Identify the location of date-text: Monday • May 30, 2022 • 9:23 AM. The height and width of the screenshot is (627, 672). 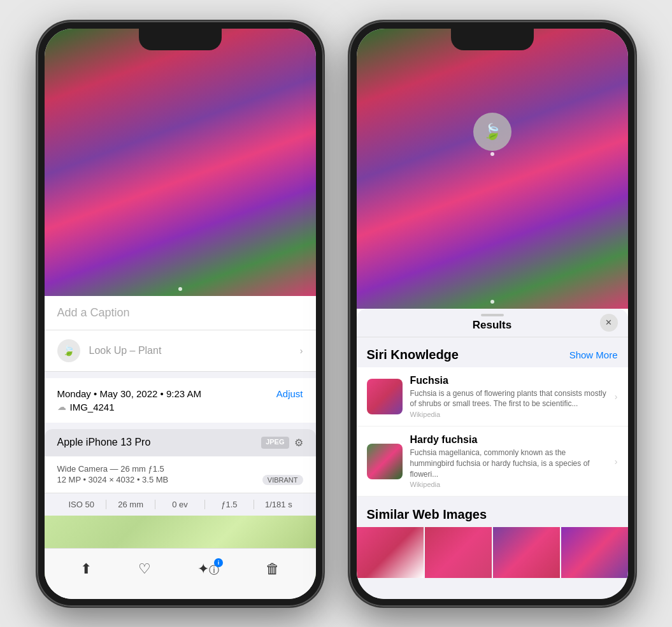
(129, 393).